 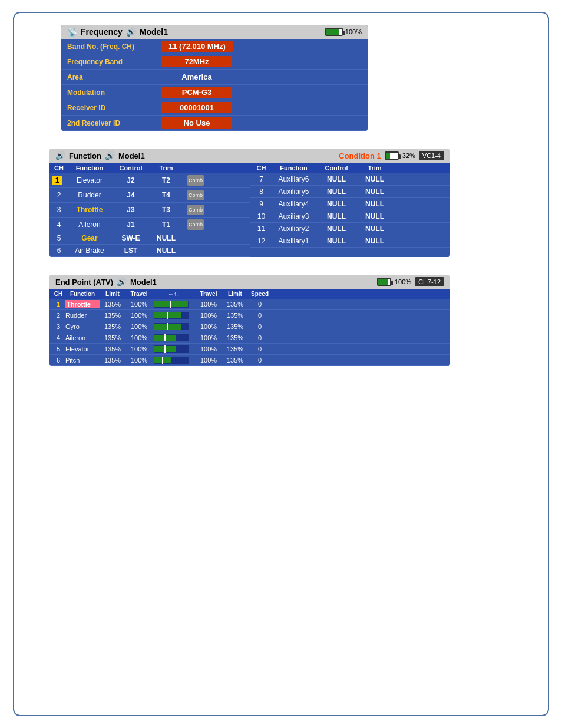 I want to click on ep-row-5: 5 Elevator 135% 100% 100% 135% 0, so click(x=250, y=349).